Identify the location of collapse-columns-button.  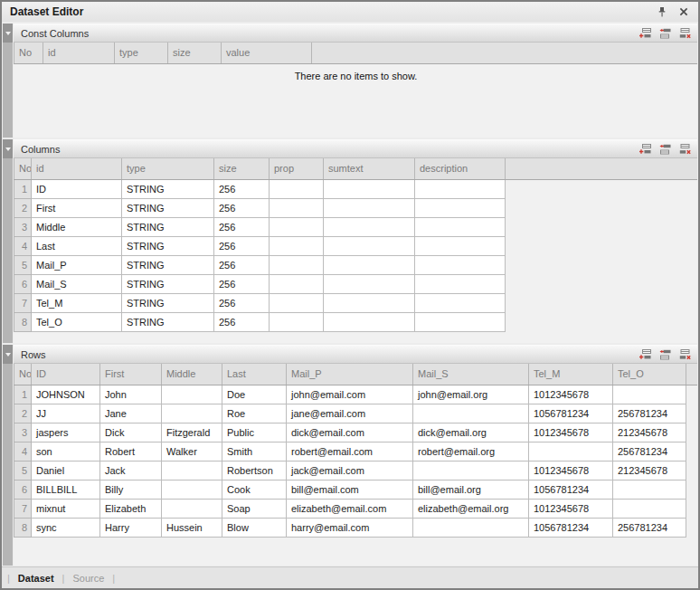
(7, 148).